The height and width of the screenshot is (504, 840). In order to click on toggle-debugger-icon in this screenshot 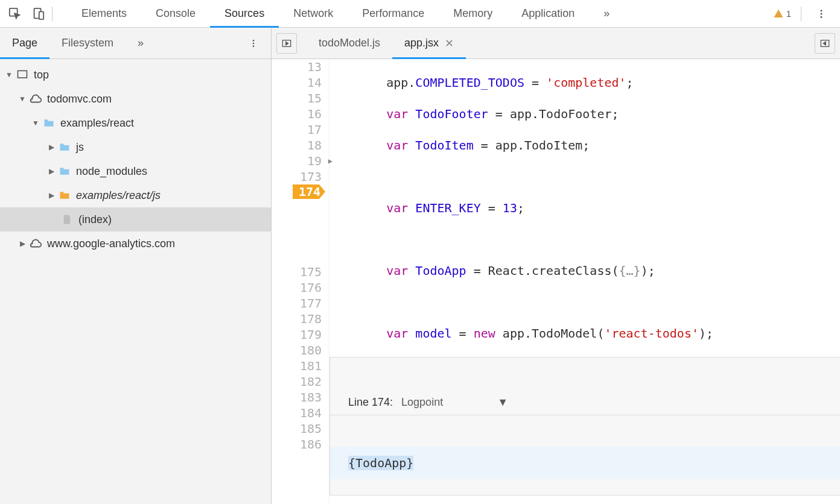, I will do `click(825, 43)`.